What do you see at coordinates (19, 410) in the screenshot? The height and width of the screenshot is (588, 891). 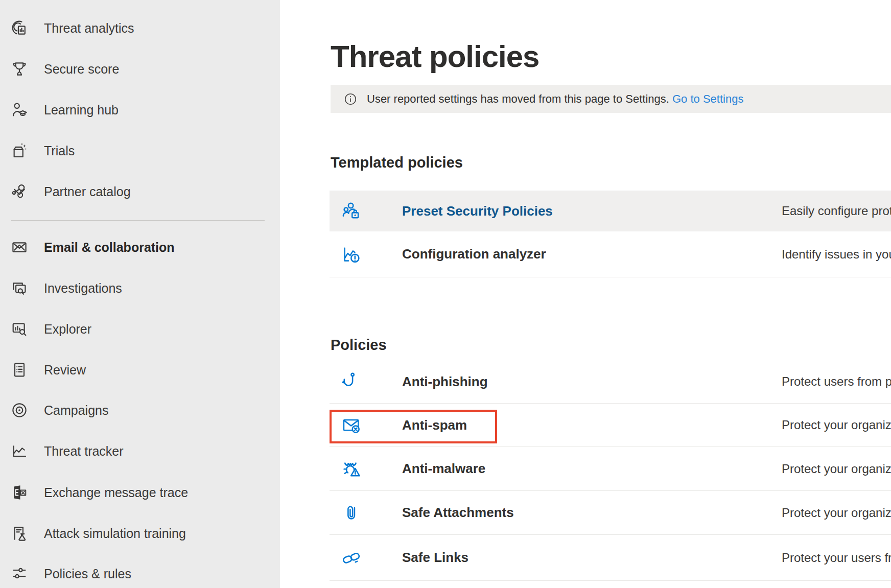 I see `campaigns-icon` at bounding box center [19, 410].